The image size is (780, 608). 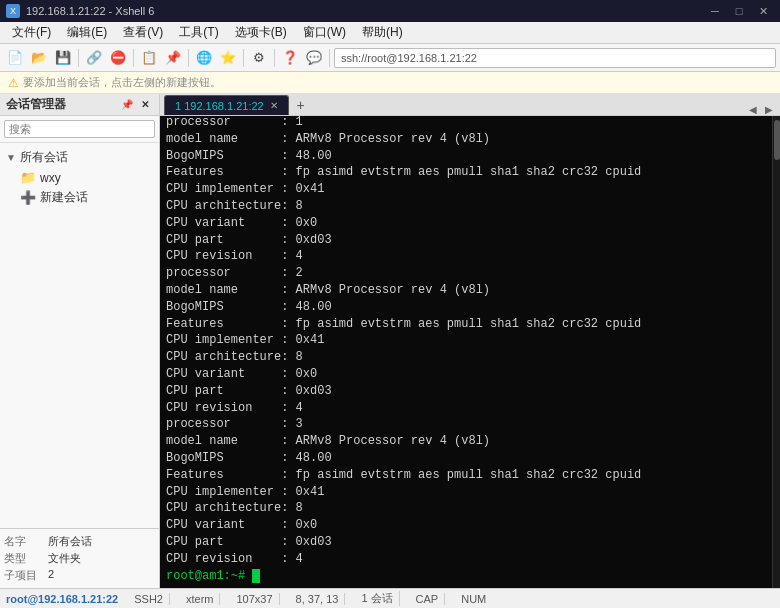 What do you see at coordinates (145, 105) in the screenshot?
I see `sidebar-close-button: ✕` at bounding box center [145, 105].